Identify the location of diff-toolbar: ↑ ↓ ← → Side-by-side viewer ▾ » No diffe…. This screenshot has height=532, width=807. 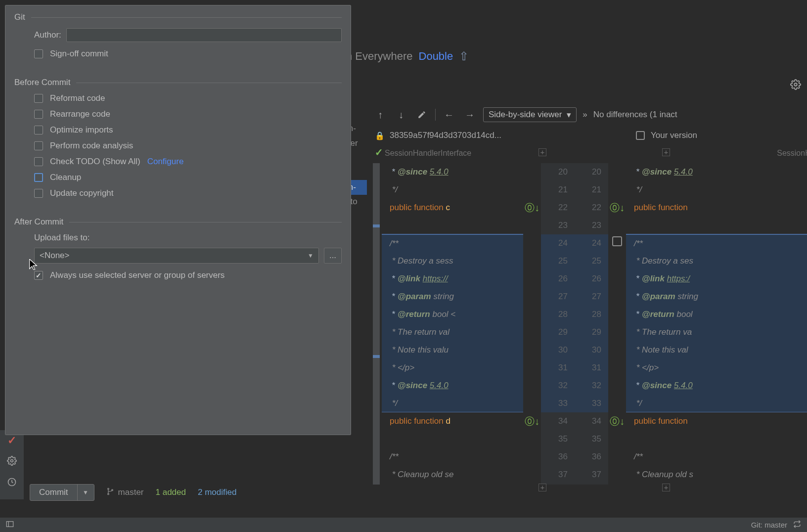
(590, 115).